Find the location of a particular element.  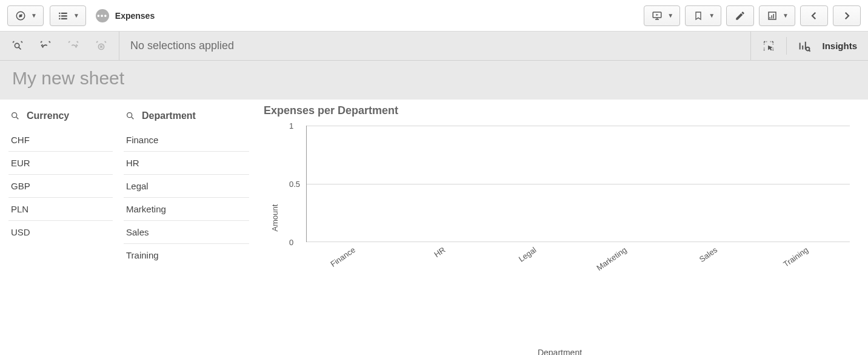

insights-label: Insights is located at coordinates (840, 46).